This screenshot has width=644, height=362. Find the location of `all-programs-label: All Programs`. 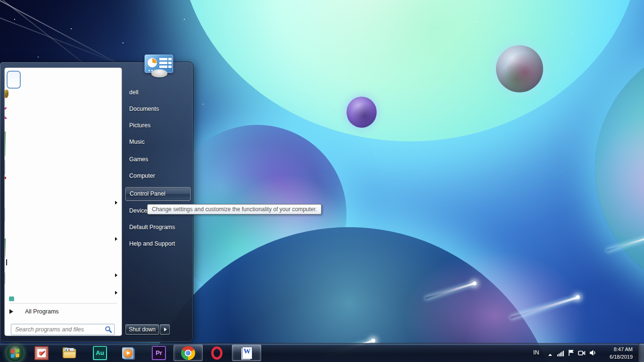

all-programs-label: All Programs is located at coordinates (42, 312).